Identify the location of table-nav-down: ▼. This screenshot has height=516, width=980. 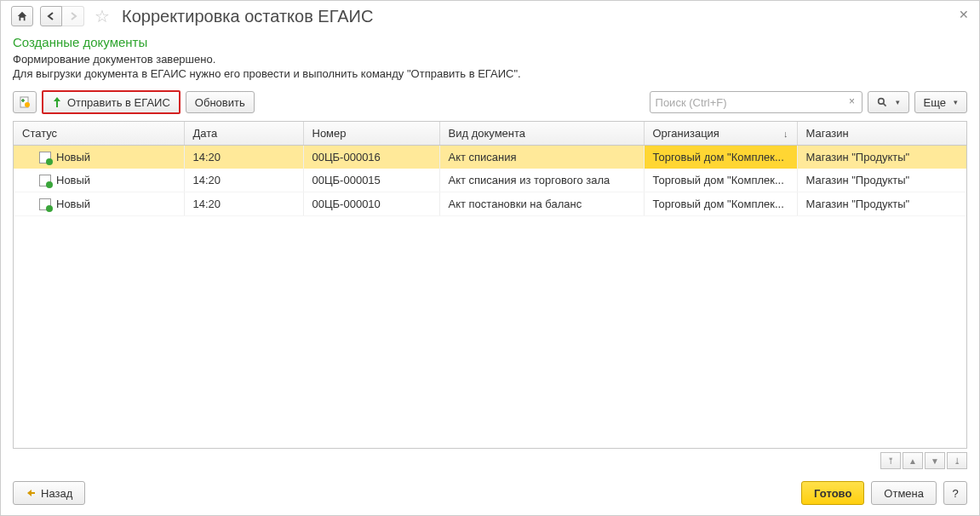
(935, 461).